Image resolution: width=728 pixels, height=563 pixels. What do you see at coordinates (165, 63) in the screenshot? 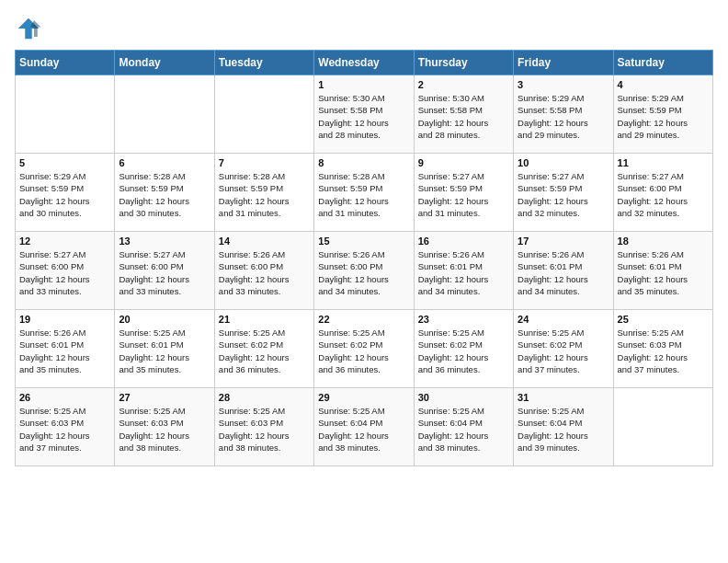
I see `column-header-monday: Monday` at bounding box center [165, 63].